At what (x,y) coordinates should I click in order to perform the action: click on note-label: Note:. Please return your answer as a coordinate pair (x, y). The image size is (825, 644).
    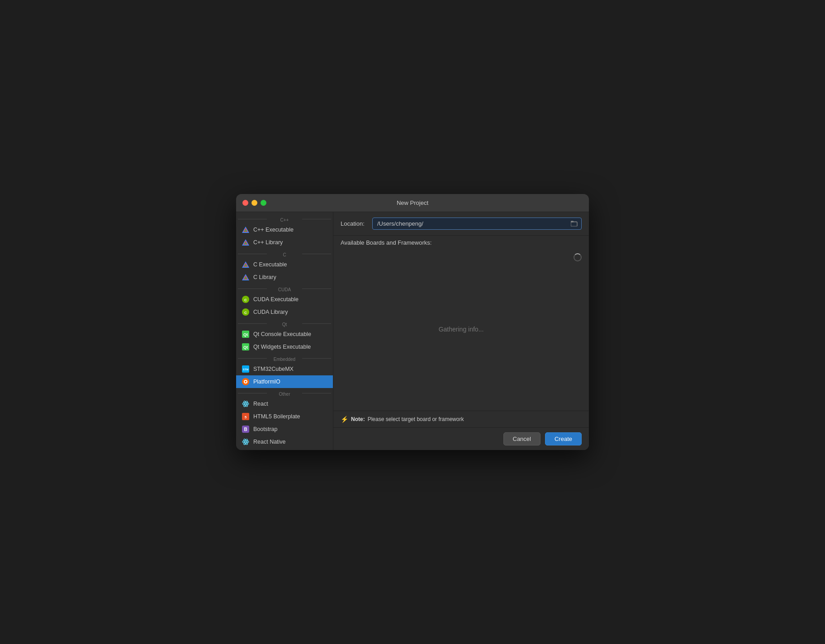
    Looking at the image, I should click on (358, 419).